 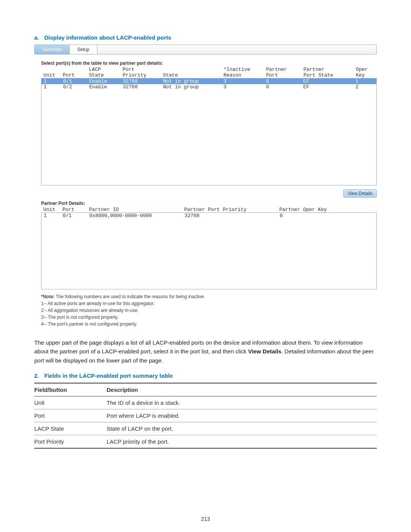 I want to click on notes: *Note: The following numbers are used to…, so click(x=209, y=310).